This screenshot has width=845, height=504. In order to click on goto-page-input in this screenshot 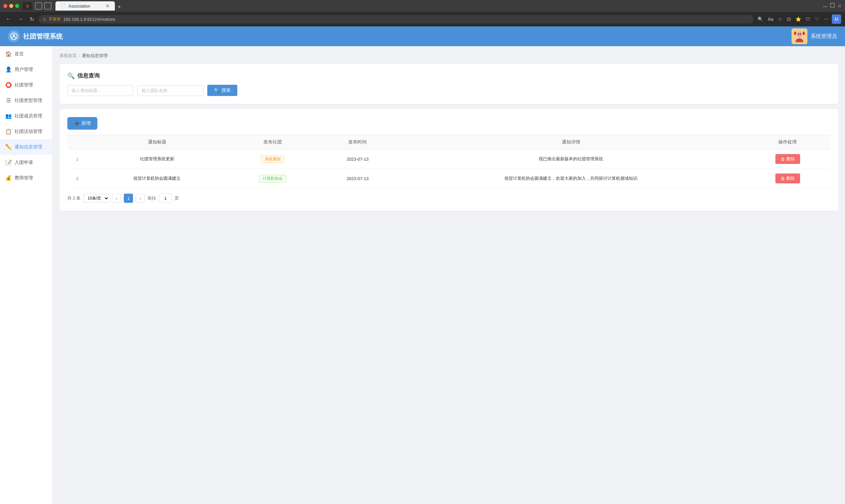, I will do `click(165, 198)`.